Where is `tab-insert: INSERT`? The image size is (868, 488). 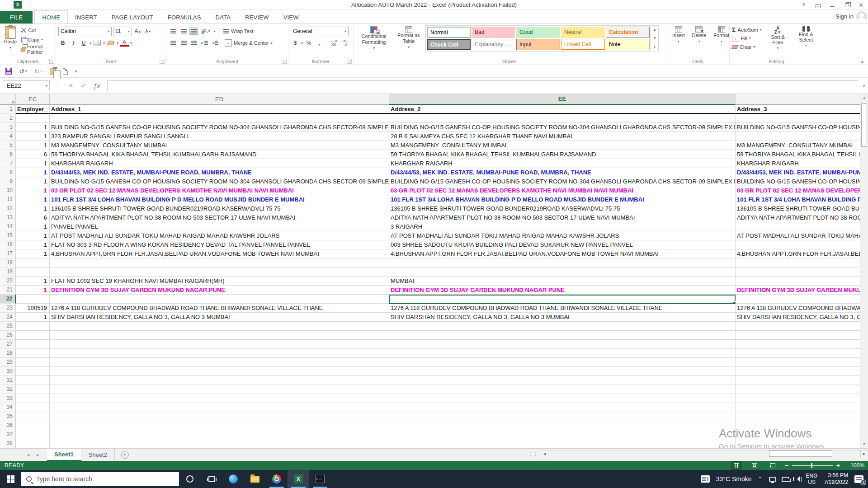
tab-insert: INSERT is located at coordinates (86, 17).